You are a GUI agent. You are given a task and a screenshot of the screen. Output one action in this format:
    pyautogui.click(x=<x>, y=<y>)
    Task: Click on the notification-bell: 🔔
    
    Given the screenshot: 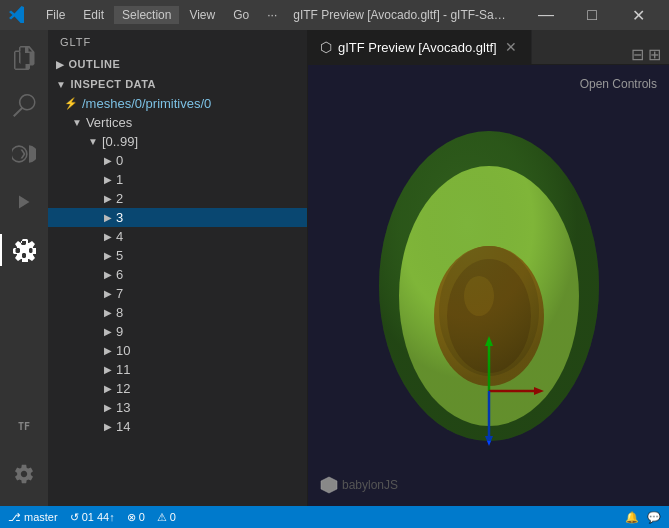 What is the action you would take?
    pyautogui.click(x=632, y=518)
    